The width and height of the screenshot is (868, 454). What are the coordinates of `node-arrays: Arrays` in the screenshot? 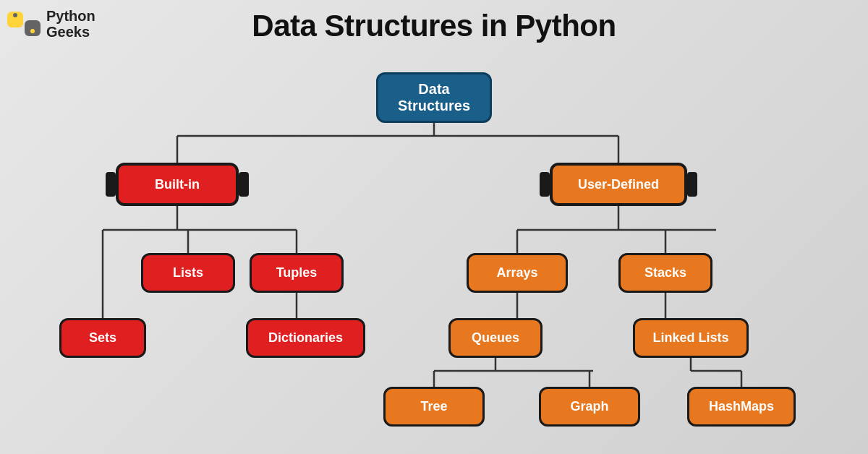 It's located at (517, 273).